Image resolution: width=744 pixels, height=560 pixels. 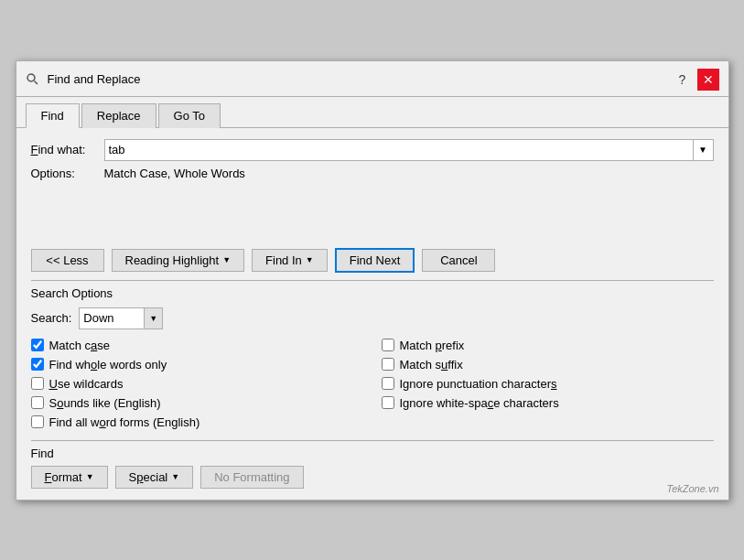 I want to click on ignore-space-checkbox, so click(x=388, y=403).